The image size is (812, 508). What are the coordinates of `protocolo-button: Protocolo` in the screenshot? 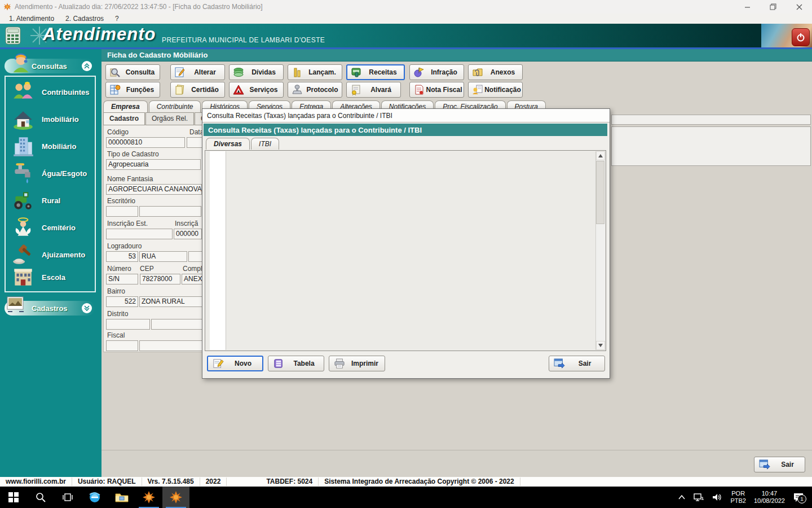 It's located at (315, 90).